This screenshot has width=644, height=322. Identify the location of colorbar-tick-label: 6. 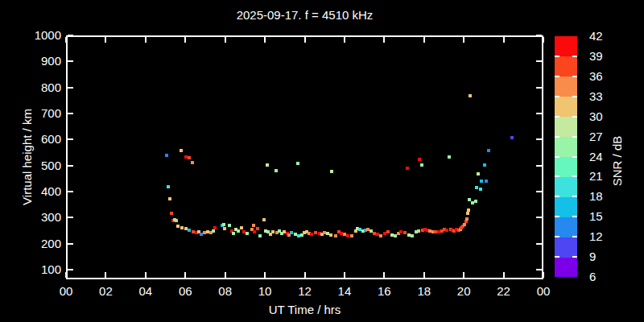
(605, 277).